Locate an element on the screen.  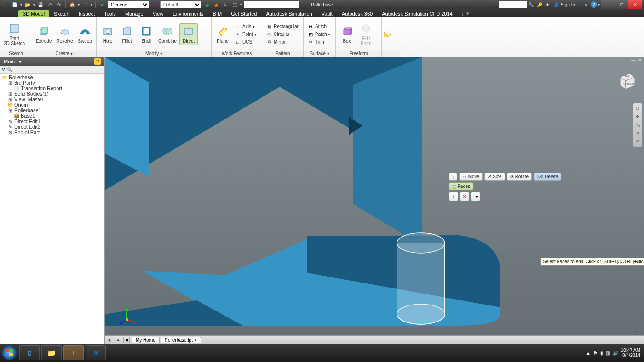
hole-button: Hole is located at coordinates (108, 34).